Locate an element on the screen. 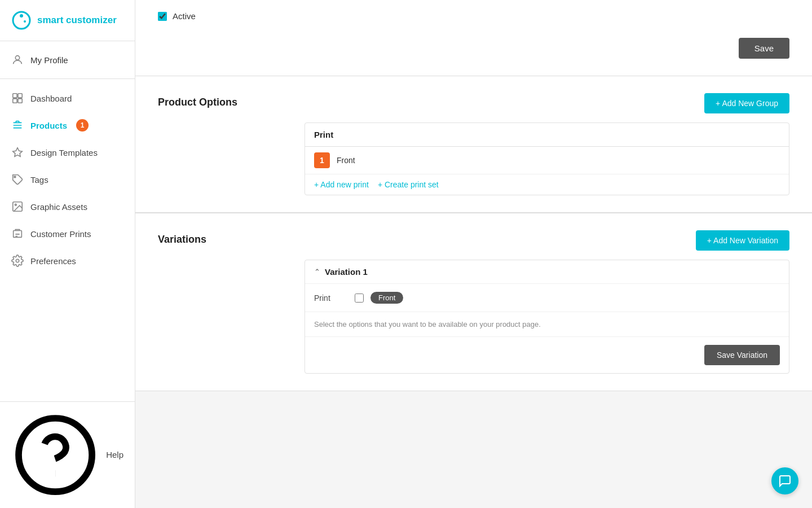  sidebar-item-label-preferences: Preferences is located at coordinates (53, 261).